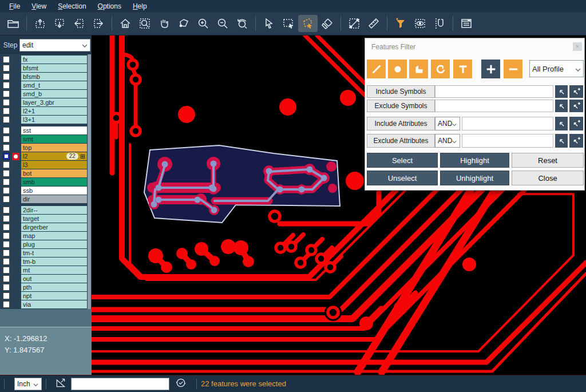 The image size is (586, 392). Describe the element at coordinates (401, 141) in the screenshot. I see `exclude-attributes-button: Exclude Attributes` at that location.